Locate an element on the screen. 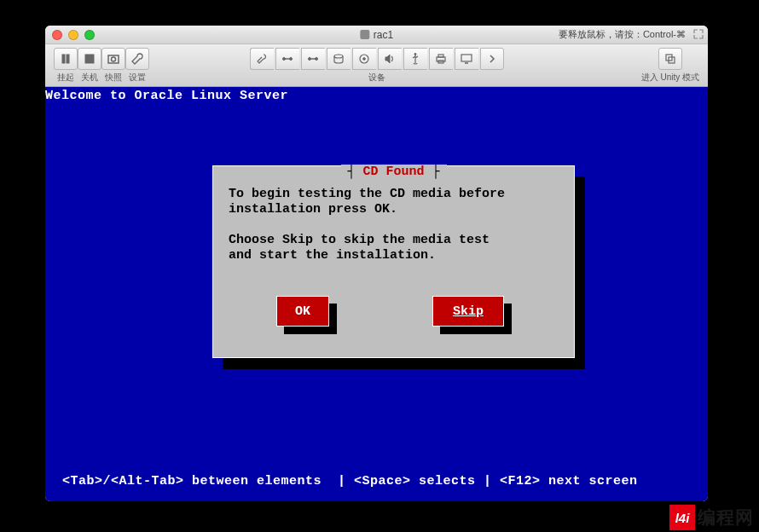 This screenshot has width=759, height=532. zoom-button is located at coordinates (90, 35).